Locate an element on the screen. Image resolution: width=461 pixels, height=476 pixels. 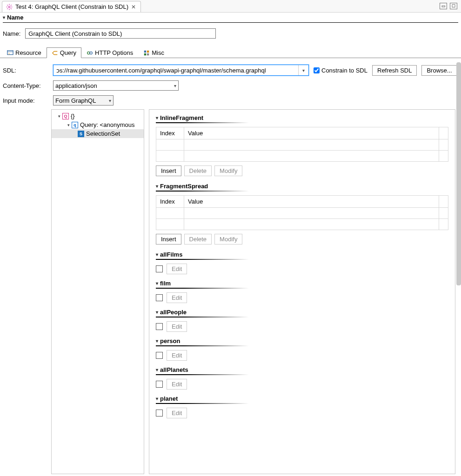
name-heading: Name is located at coordinates (15, 18).